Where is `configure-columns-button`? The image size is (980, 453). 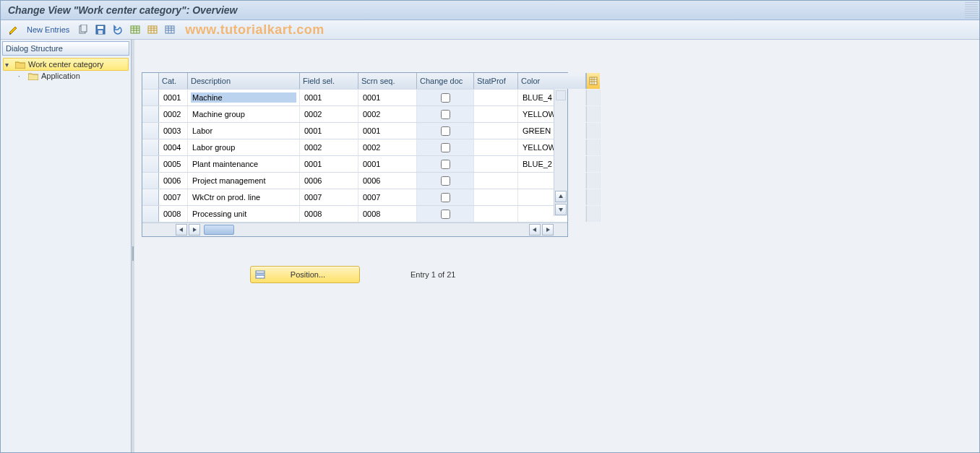 configure-columns-button is located at coordinates (593, 81).